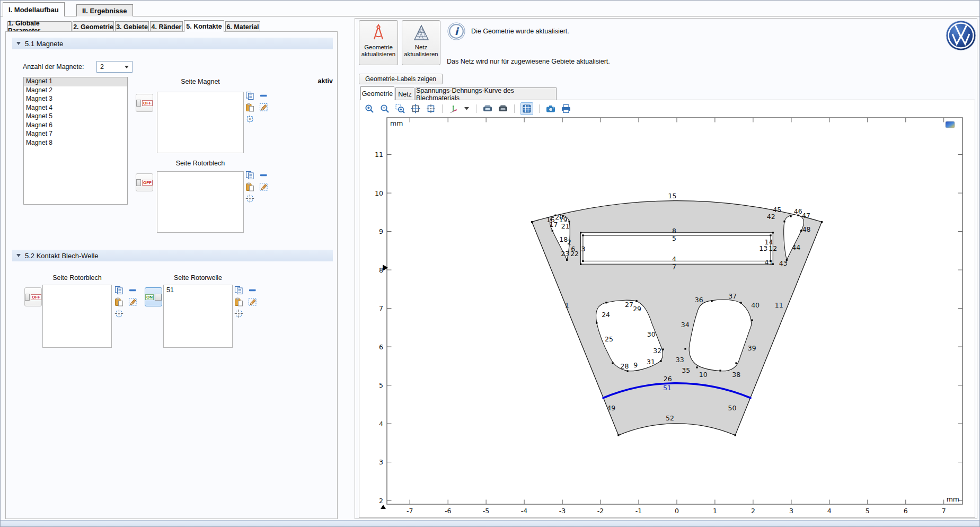 The width and height of the screenshot is (980, 527). Describe the element at coordinates (132, 27) in the screenshot. I see `tab-gebiete: 3. Gebiete` at that location.